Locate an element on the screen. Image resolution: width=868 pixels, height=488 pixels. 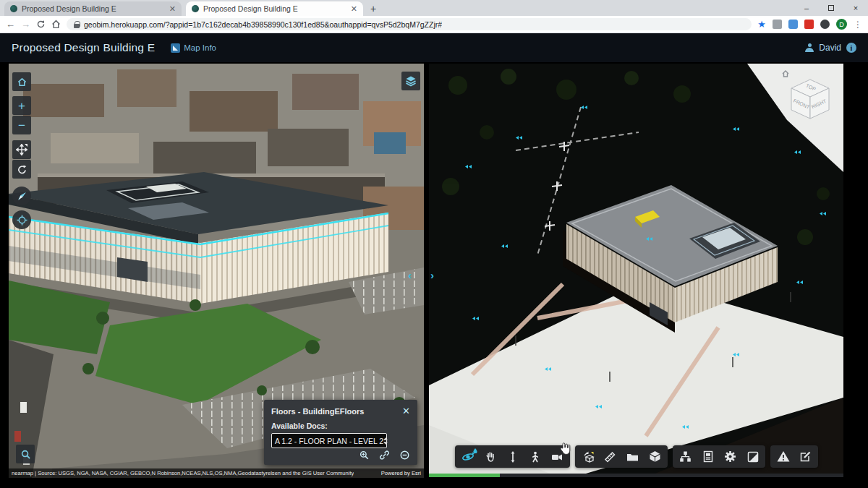
rotate-icon is located at coordinates (22, 169).